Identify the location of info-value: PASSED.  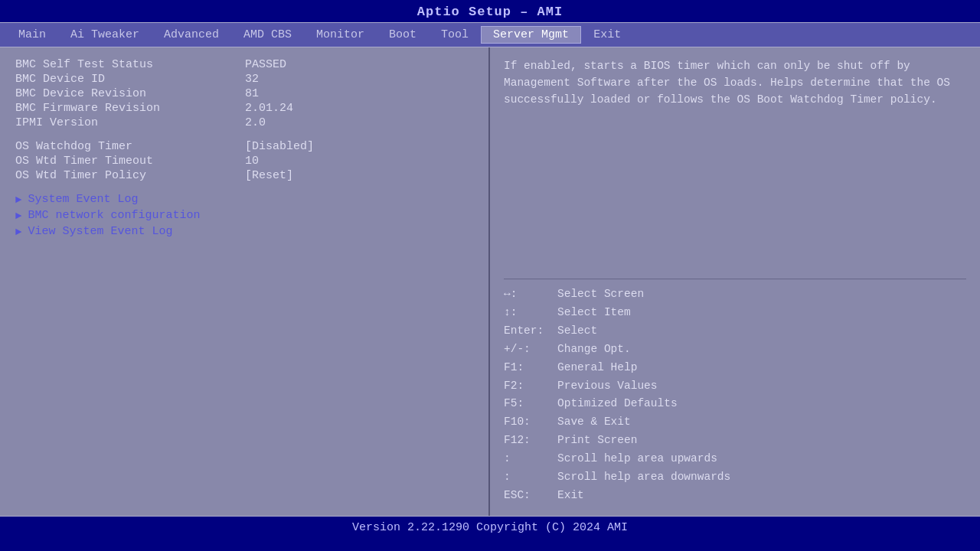
(266, 64).